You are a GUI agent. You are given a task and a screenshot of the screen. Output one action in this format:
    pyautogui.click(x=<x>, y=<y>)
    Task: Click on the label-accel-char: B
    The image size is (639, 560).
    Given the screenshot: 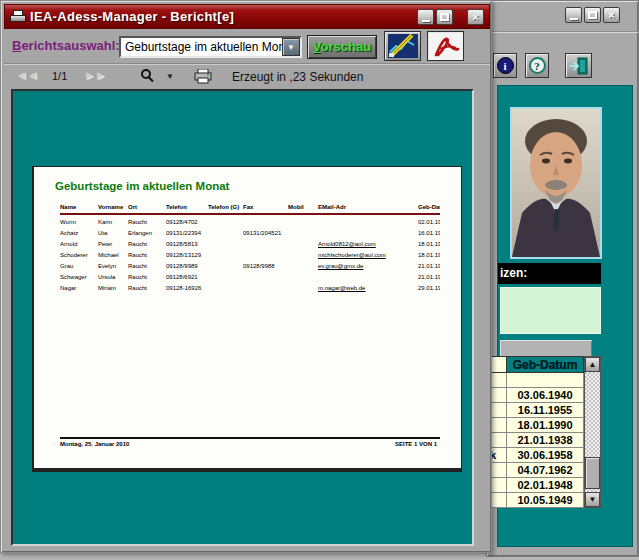 What is the action you would take?
    pyautogui.click(x=16, y=46)
    